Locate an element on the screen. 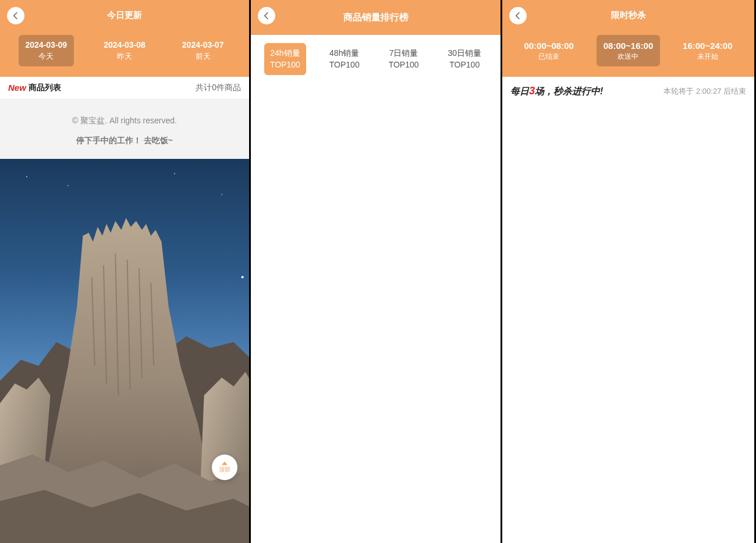  ranking-tabs: 24h销量 TOP100 48h销量 TOP100 7日销量 TOP100 30… is located at coordinates (376, 59).